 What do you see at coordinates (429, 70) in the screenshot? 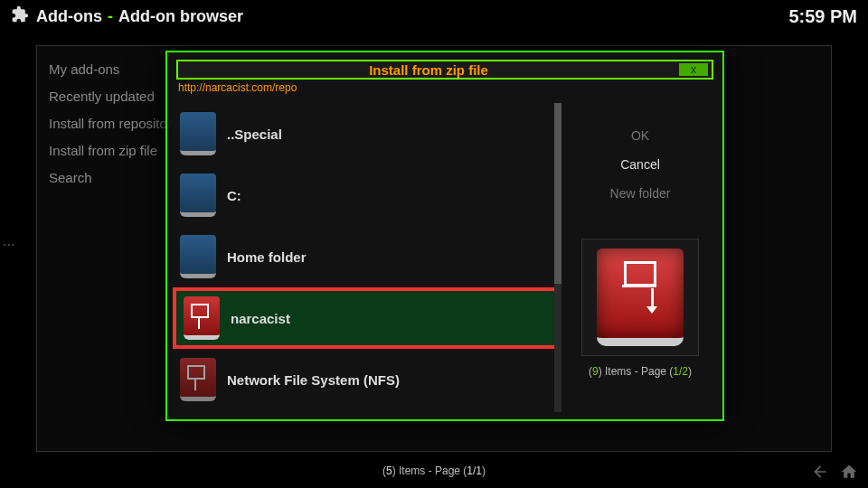
I see `dialog-title: Install from zip file` at bounding box center [429, 70].